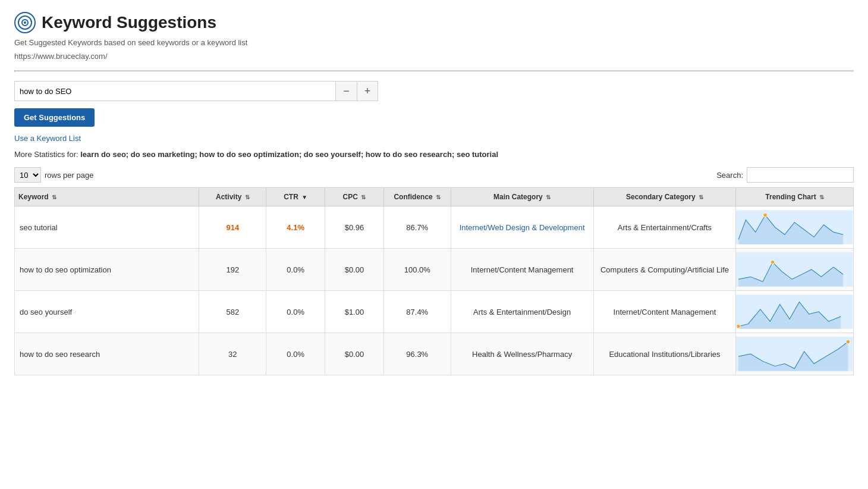  Describe the element at coordinates (434, 155) in the screenshot. I see `more-stats: More Statistics for: learn do seo; do se…` at that location.